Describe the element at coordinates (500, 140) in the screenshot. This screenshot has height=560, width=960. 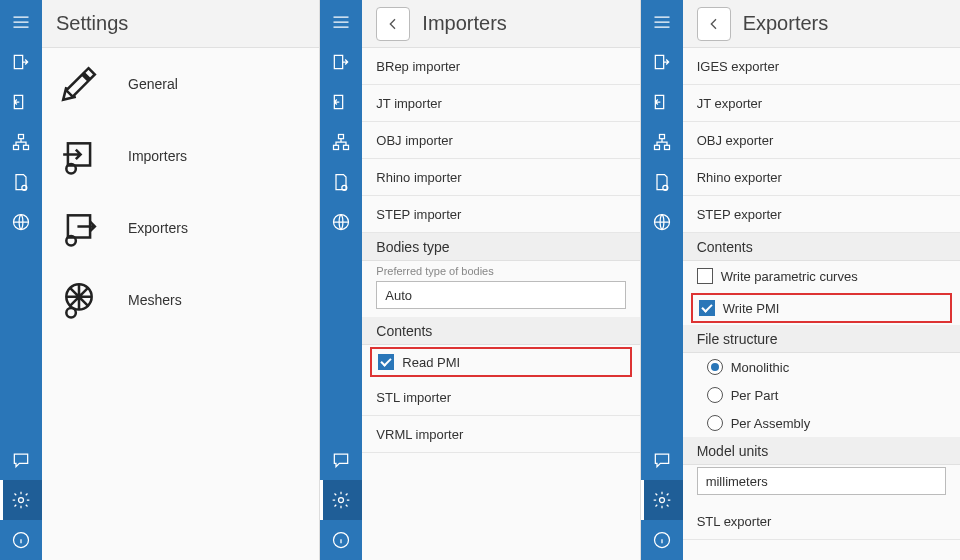
I see `importer-item: OBJ importer` at that location.